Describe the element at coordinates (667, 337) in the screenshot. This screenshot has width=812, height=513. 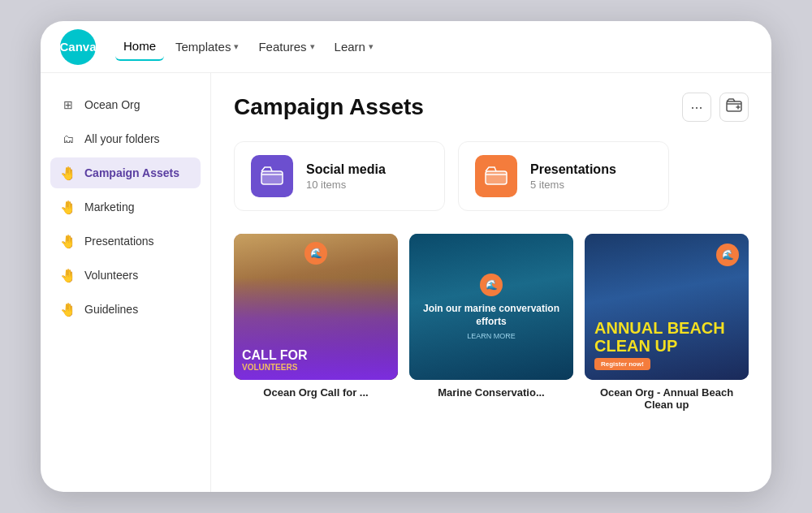
I see `thumb3-title: ANNUAL BEACH CLEAN UP` at that location.